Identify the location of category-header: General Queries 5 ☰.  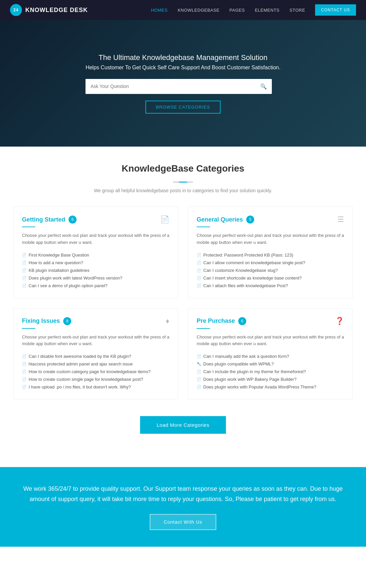
(270, 220).